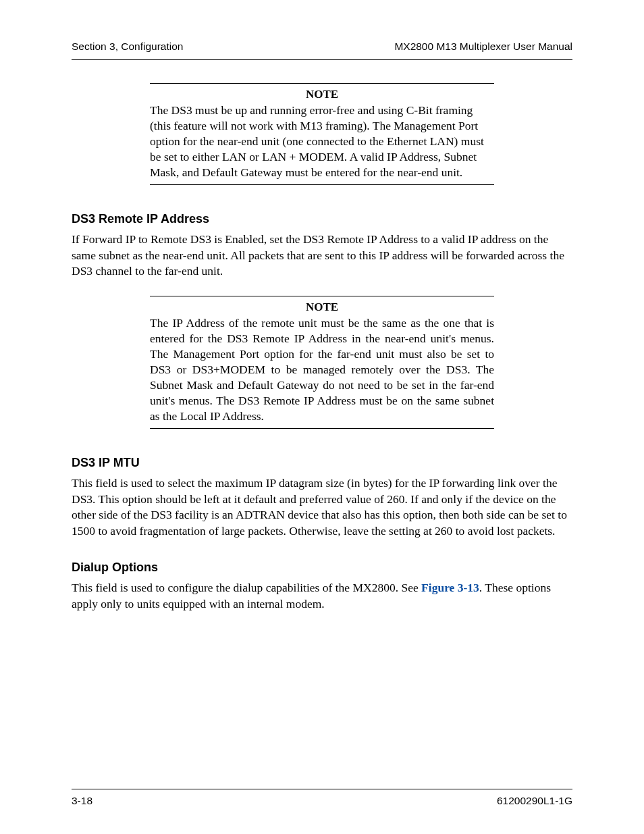 The width and height of the screenshot is (644, 834). Describe the element at coordinates (82, 801) in the screenshot. I see `footer-page-number: 3-18` at that location.